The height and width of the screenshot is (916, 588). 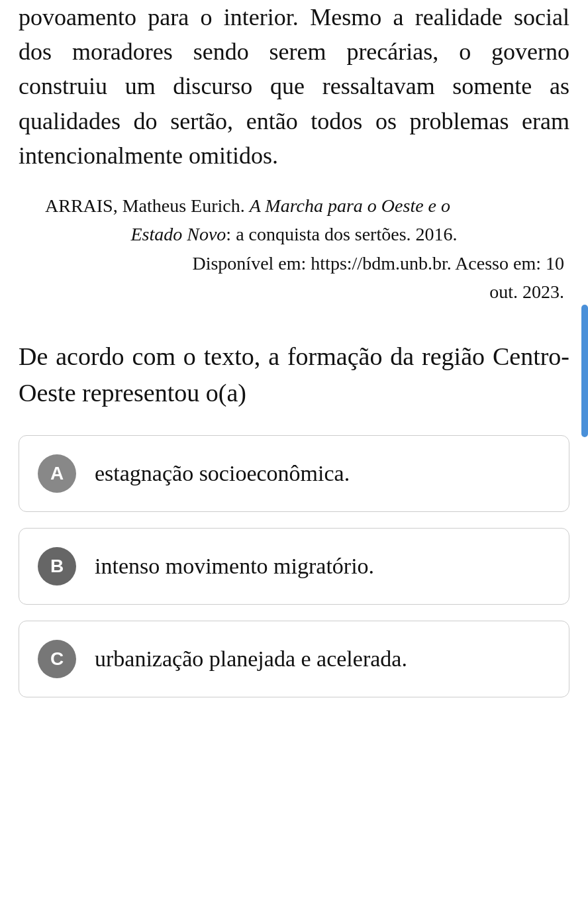 I want to click on option-c-label: C, so click(x=57, y=659).